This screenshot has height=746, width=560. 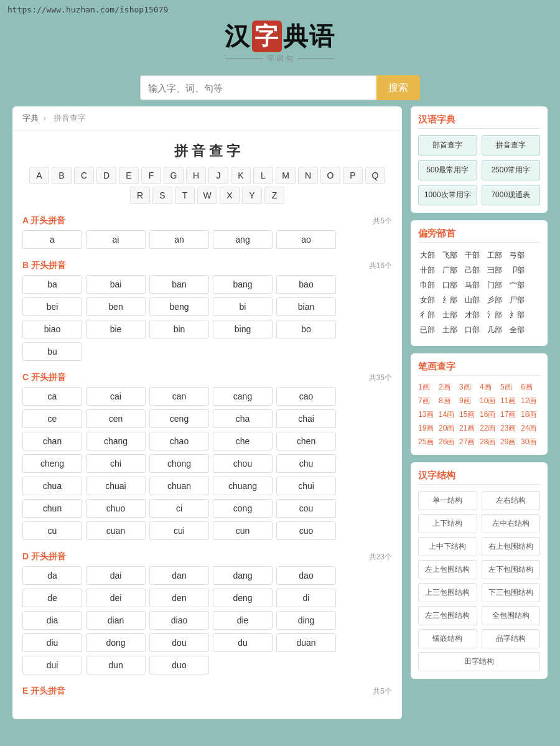 What do you see at coordinates (116, 665) in the screenshot?
I see `pinyin-dun: dun` at bounding box center [116, 665].